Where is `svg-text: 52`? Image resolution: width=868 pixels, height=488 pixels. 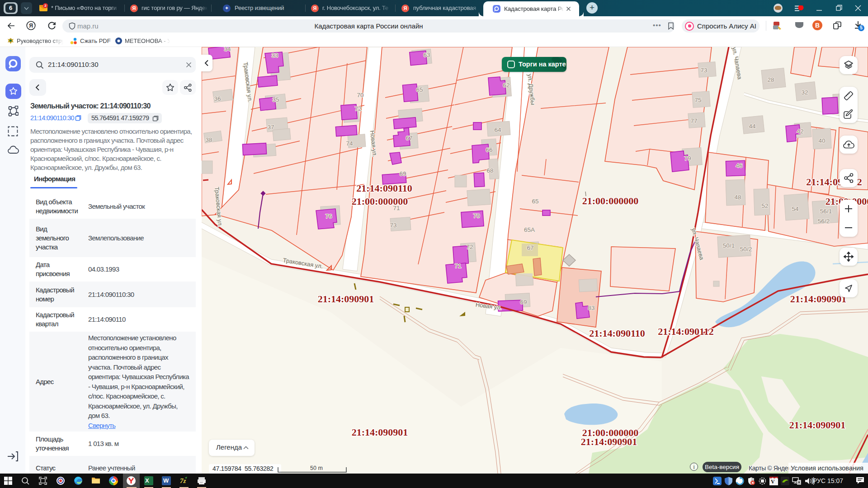
svg-text: 52 is located at coordinates (765, 206).